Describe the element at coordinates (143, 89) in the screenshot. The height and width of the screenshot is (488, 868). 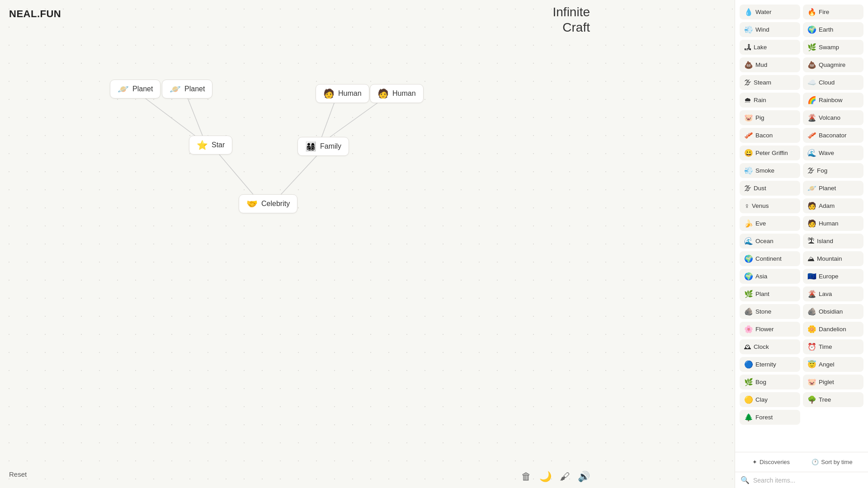
I see `card-planet1-label: Planet` at that location.